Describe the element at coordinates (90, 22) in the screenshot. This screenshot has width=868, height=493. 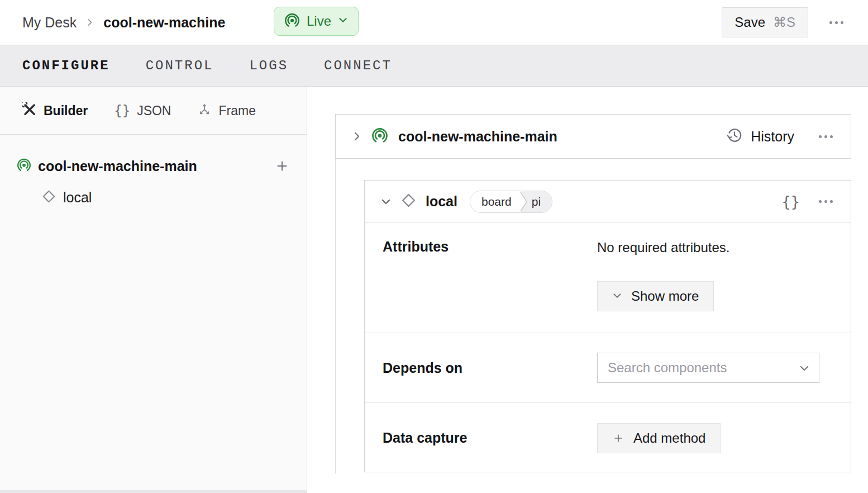
I see `chevron-right-icon` at that location.